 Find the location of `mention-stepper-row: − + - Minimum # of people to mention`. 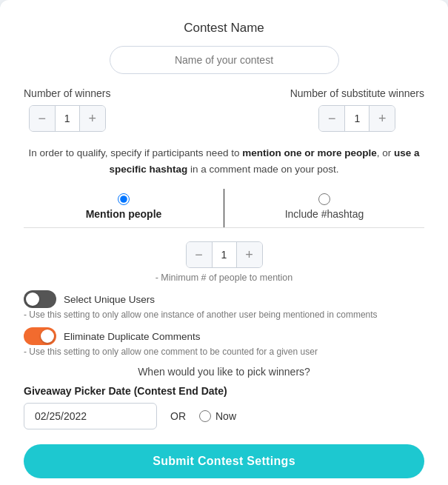

mention-stepper-row: − + - Minimum # of people to mention is located at coordinates (224, 262).